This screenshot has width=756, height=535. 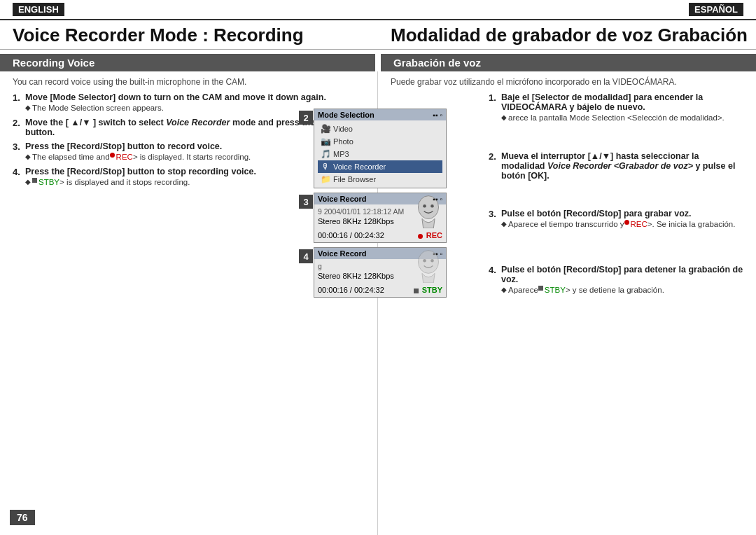 What do you see at coordinates (567, 35) in the screenshot?
I see `title-right: Modalidad de grabador de voz Grabación` at bounding box center [567, 35].